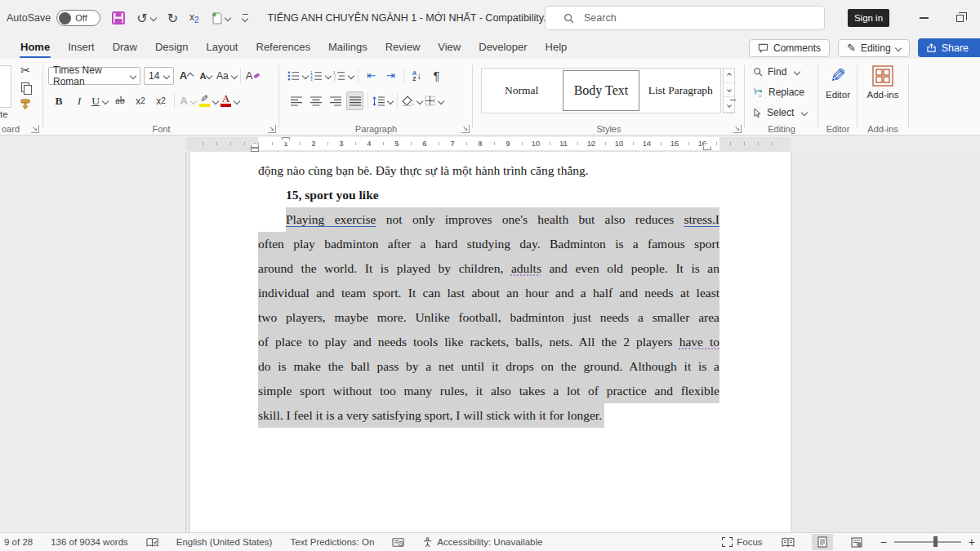 This screenshot has width=980, height=551. What do you see at coordinates (296, 101) in the screenshot?
I see `align-left-button` at bounding box center [296, 101].